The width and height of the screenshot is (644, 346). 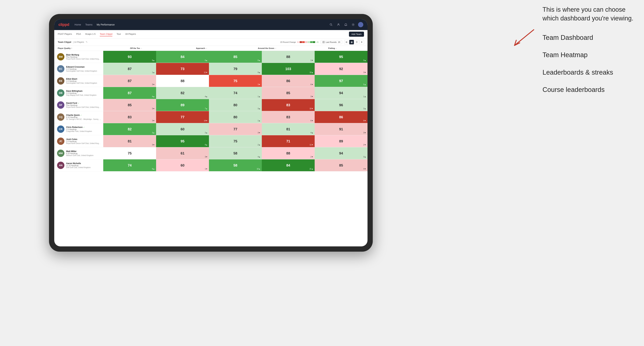 What do you see at coordinates (211, 141) in the screenshot?
I see `player-row: JCJosh Coles1-5 HandicapRoyal North Devo…` at bounding box center [211, 141].